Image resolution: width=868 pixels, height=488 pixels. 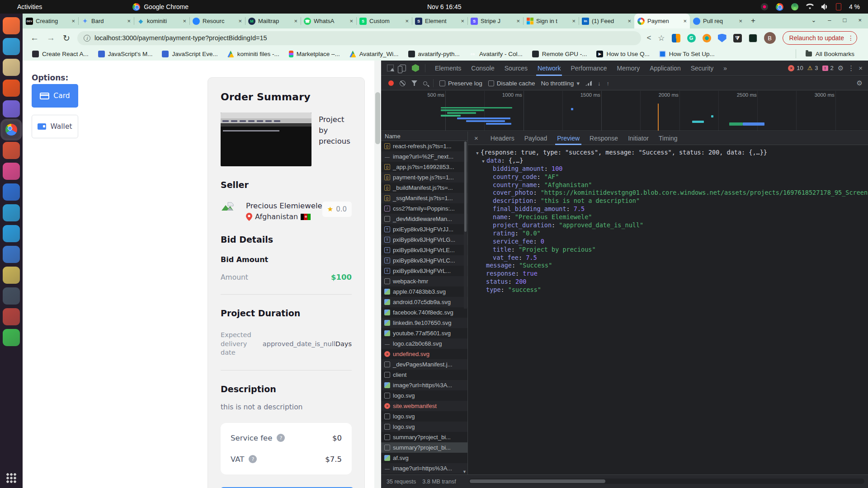 What do you see at coordinates (402, 83) in the screenshot?
I see `clear-network-log-icon` at bounding box center [402, 83].